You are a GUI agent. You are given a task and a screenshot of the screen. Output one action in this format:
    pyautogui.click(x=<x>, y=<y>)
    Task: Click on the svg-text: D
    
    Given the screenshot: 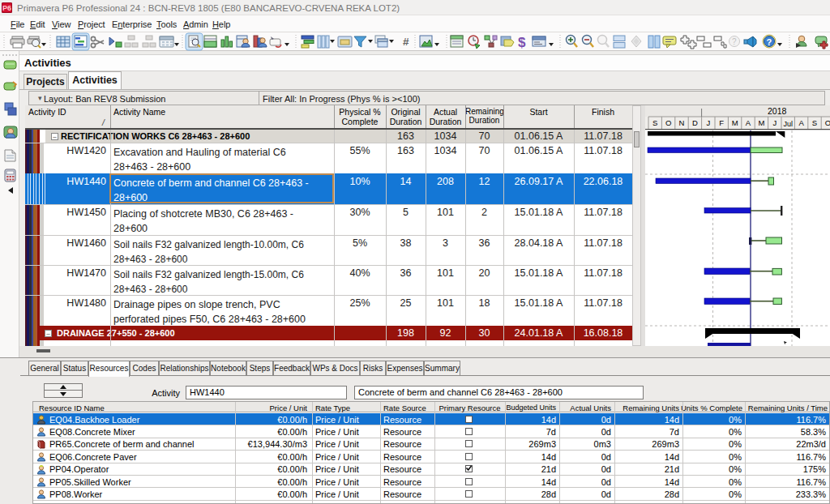 What is the action you would take?
    pyautogui.click(x=695, y=123)
    